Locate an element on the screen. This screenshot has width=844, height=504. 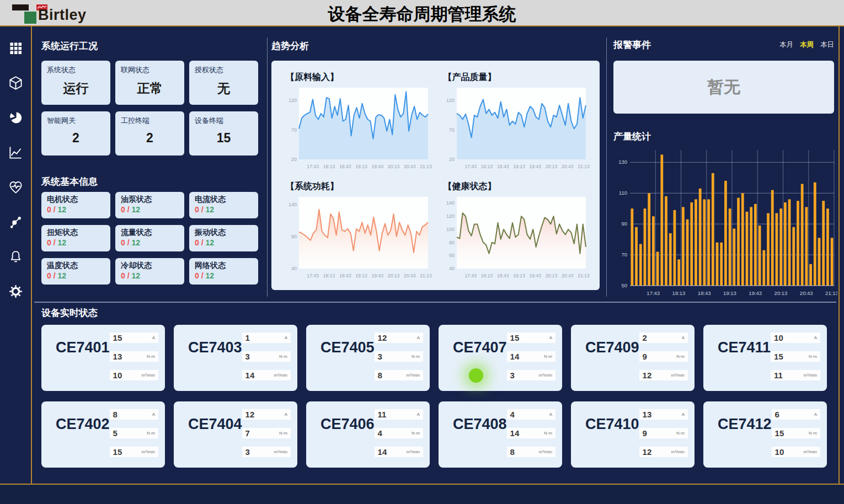
device-card-CE7411: CE741110A15N·m11m³/min is located at coordinates (765, 358).